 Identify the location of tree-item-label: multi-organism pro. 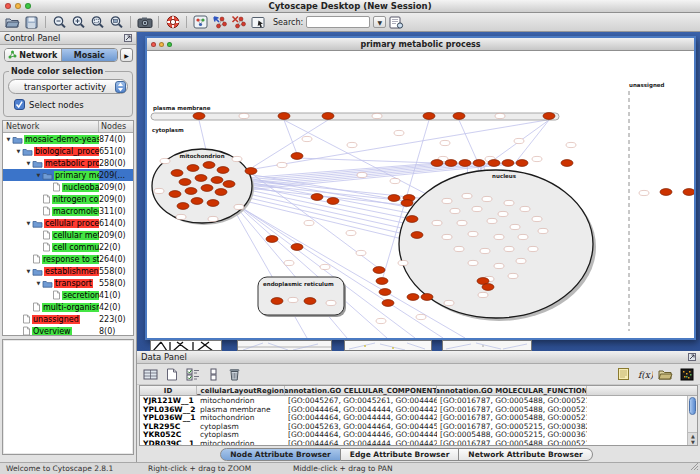
(70, 308).